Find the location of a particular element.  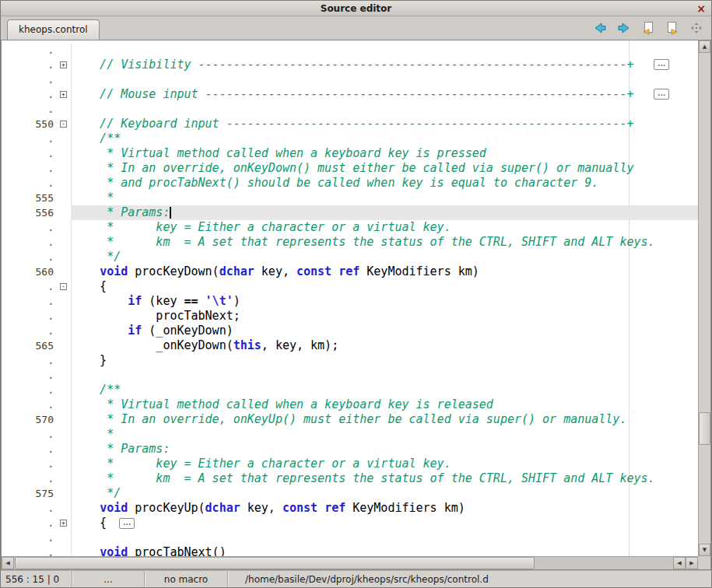

code-line: 555 * is located at coordinates (350, 198).